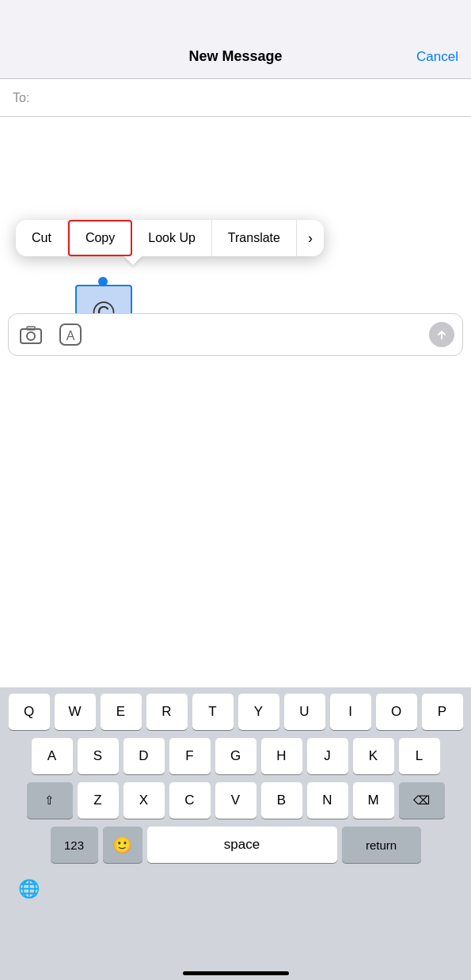 The height and width of the screenshot is (980, 471). I want to click on key-d: D, so click(144, 756).